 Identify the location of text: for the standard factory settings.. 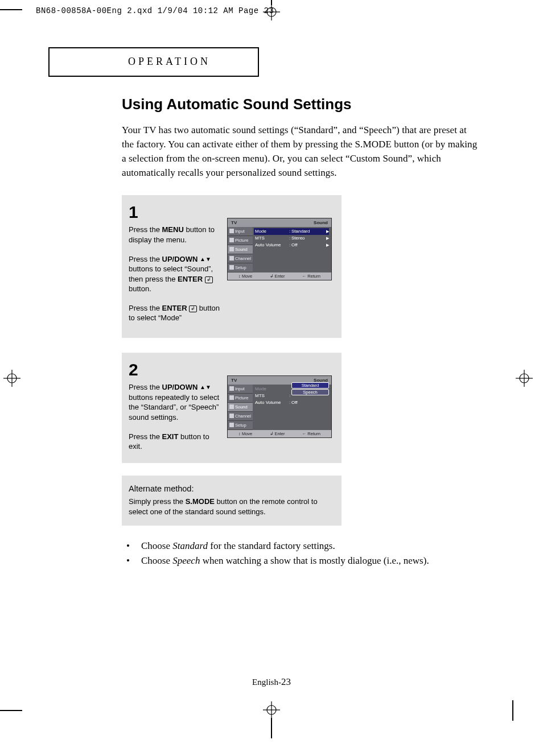
(272, 546).